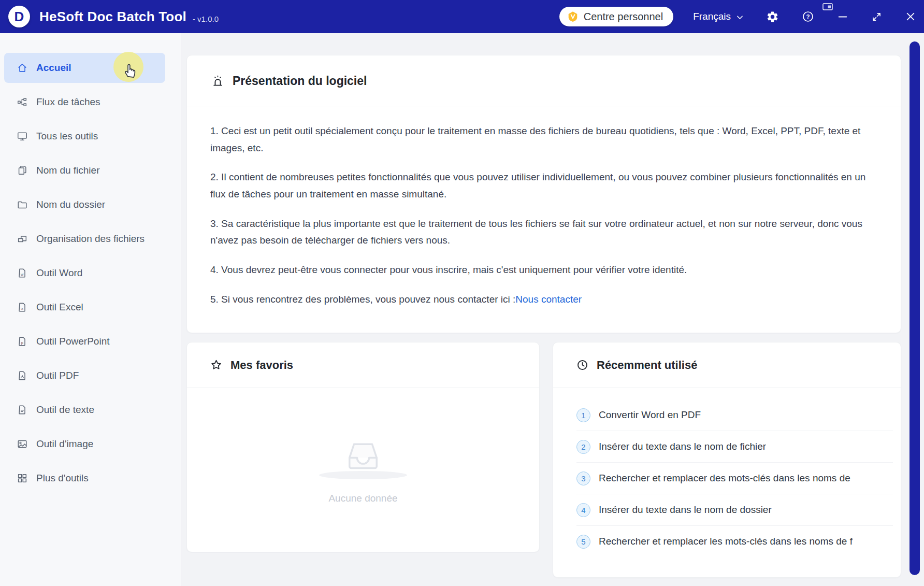  Describe the element at coordinates (583, 416) in the screenshot. I see `recent-item-number: 1` at that location.